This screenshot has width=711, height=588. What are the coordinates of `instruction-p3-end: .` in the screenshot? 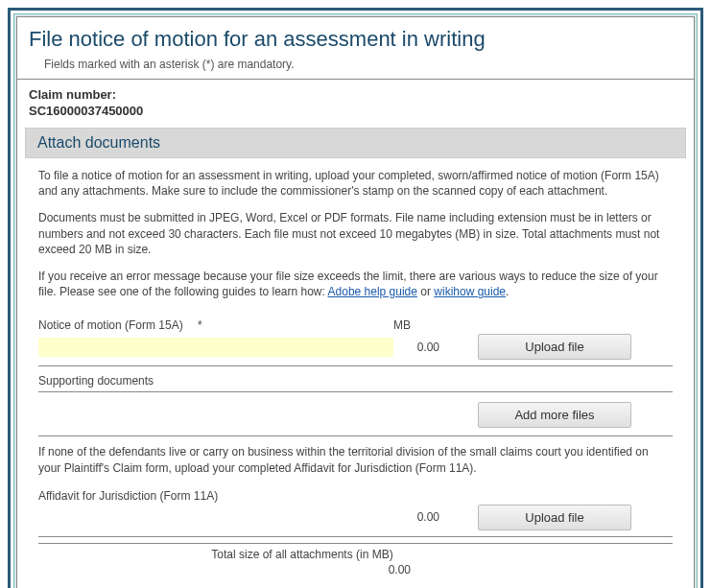 It's located at (507, 292).